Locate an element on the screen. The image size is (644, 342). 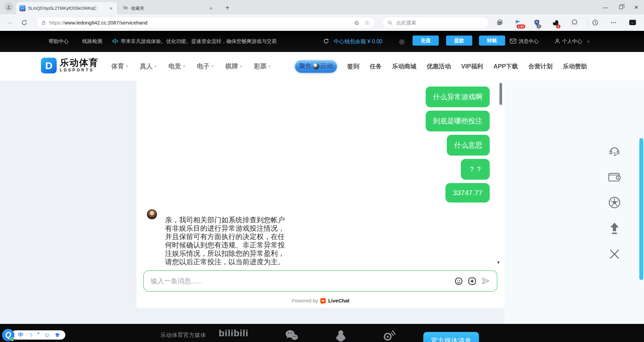
toolbar-divider is located at coordinates (588, 22).